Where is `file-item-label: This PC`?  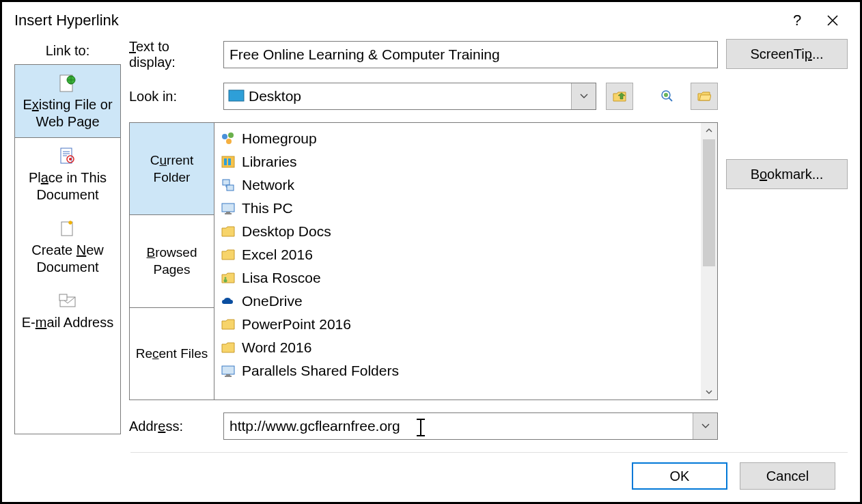 file-item-label: This PC is located at coordinates (268, 208).